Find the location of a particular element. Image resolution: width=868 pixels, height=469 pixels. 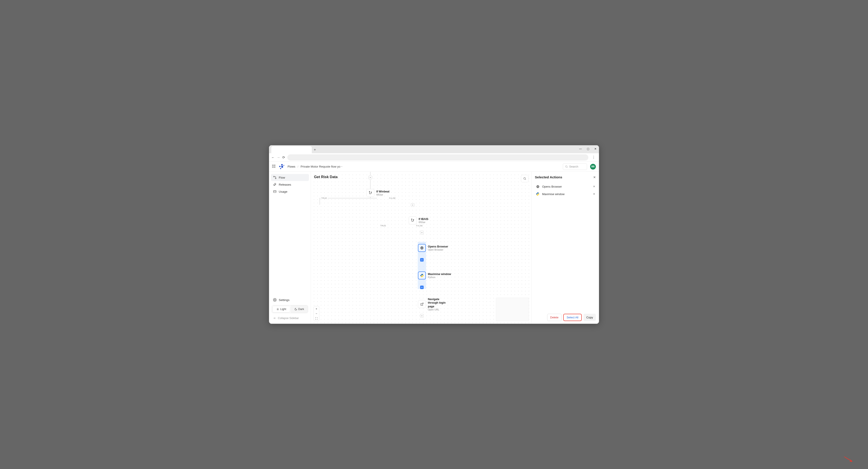

panel-actions: Delete Select All Copy is located at coordinates (565, 317).